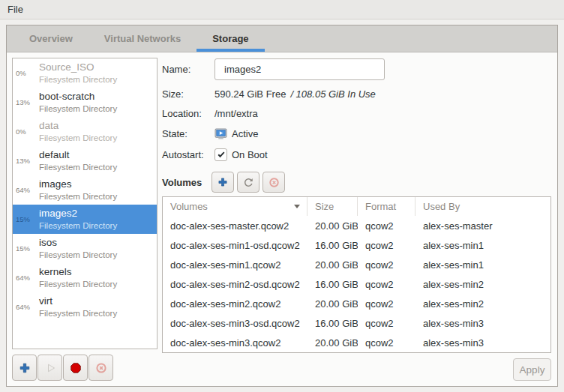 The image size is (564, 392). Describe the element at coordinates (220, 154) in the screenshot. I see `autostart-checkbox` at that location.